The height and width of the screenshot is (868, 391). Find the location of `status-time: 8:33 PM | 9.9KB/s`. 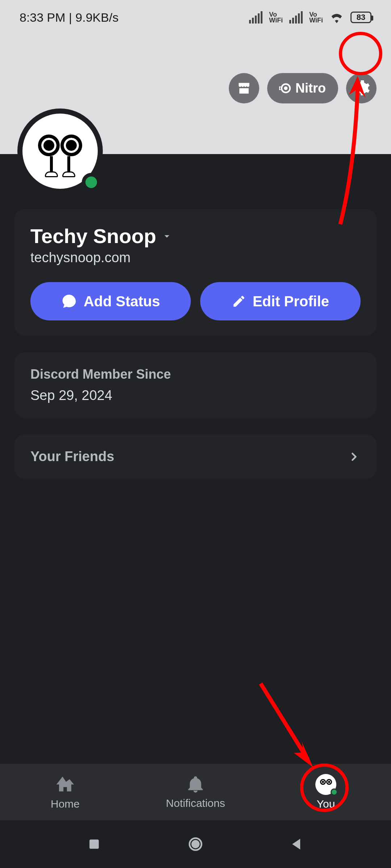

status-time: 8:33 PM | 9.9KB/s is located at coordinates (69, 17).